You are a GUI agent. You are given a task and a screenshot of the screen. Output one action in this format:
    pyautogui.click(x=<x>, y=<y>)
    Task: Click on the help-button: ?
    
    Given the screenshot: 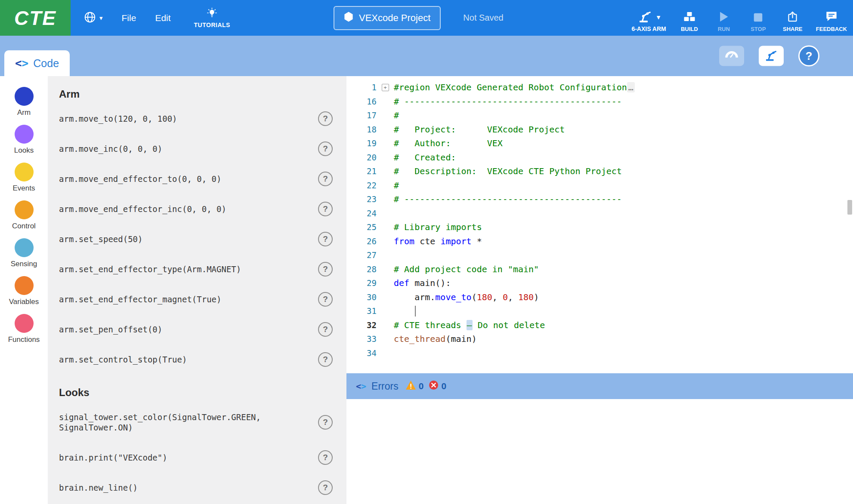 What is the action you would take?
    pyautogui.click(x=809, y=56)
    